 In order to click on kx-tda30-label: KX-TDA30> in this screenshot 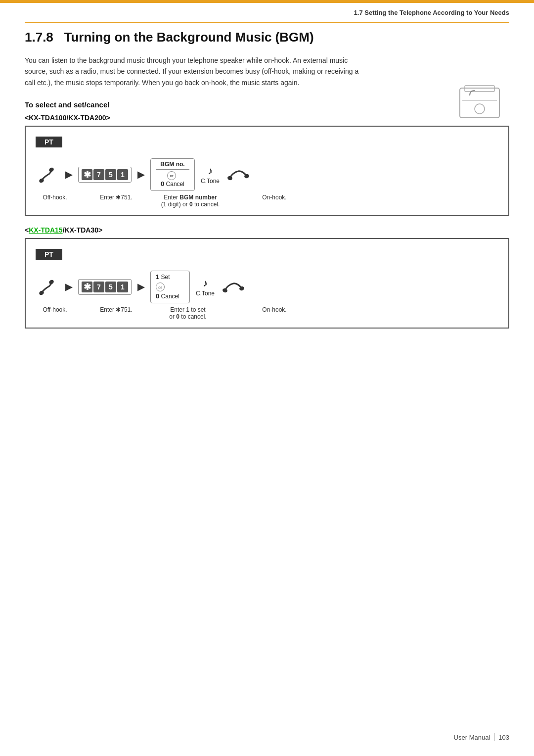, I will do `click(84, 230)`.